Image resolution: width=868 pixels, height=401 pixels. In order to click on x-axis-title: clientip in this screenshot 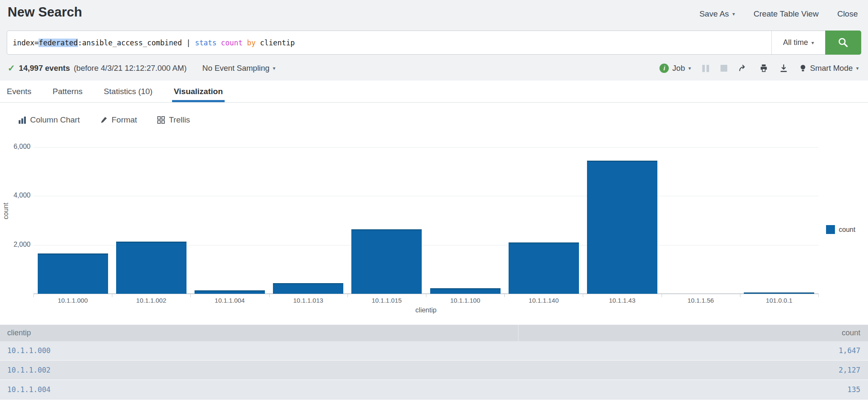, I will do `click(426, 310)`.